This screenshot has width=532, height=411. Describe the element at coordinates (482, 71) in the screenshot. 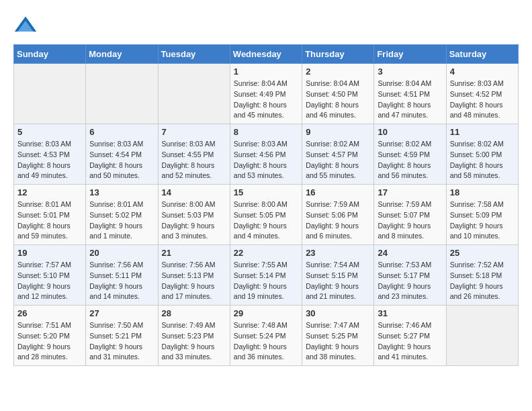

I see `day-number: 4` at that location.